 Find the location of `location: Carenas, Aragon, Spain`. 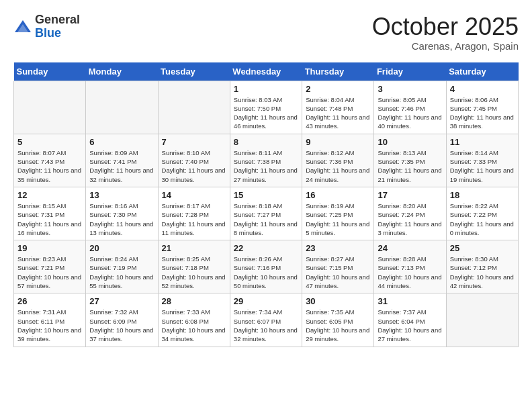

location: Carenas, Aragon, Spain is located at coordinates (445, 46).